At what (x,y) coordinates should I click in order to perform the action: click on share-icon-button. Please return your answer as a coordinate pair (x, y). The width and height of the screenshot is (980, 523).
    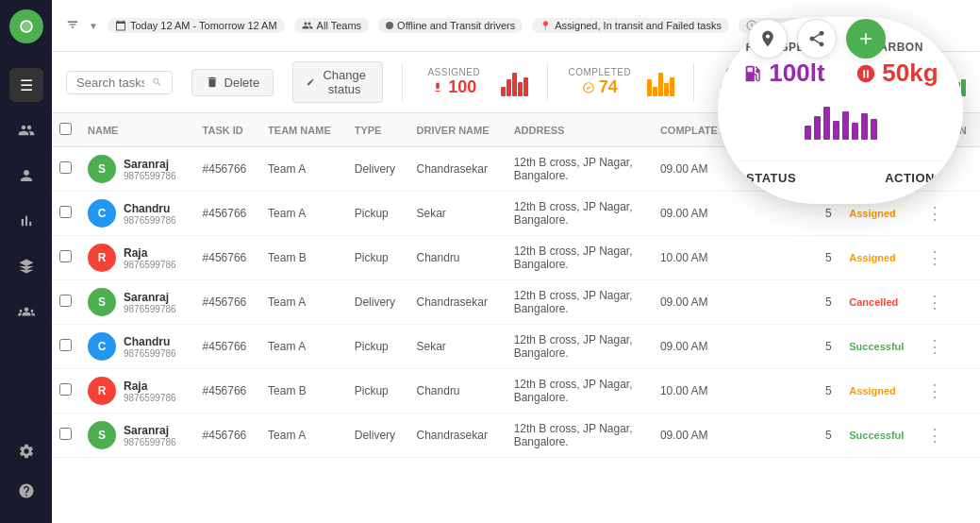
    Looking at the image, I should click on (817, 39).